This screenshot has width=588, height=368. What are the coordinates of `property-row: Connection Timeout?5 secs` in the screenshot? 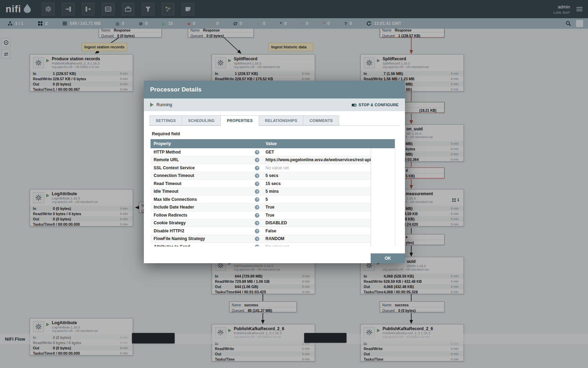 It's located at (260, 176).